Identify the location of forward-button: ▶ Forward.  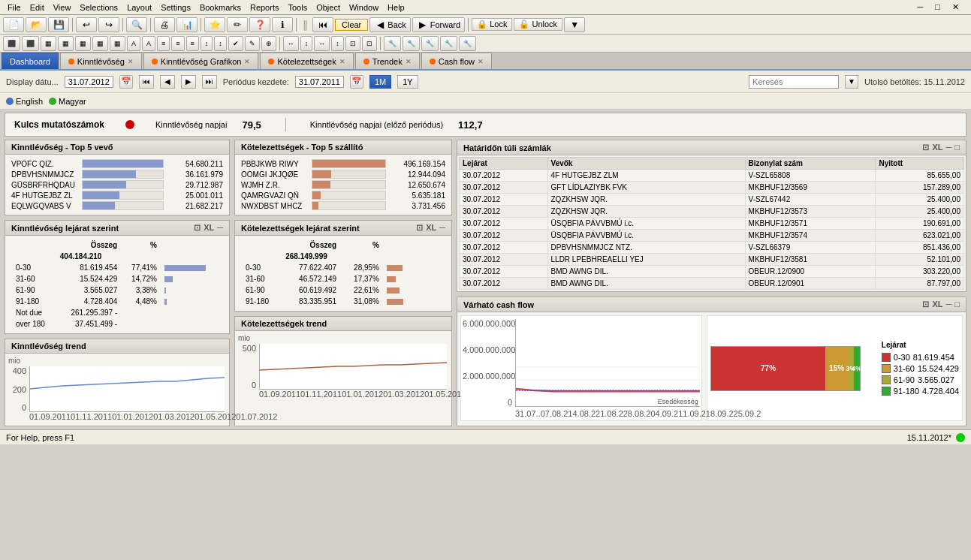
(439, 25).